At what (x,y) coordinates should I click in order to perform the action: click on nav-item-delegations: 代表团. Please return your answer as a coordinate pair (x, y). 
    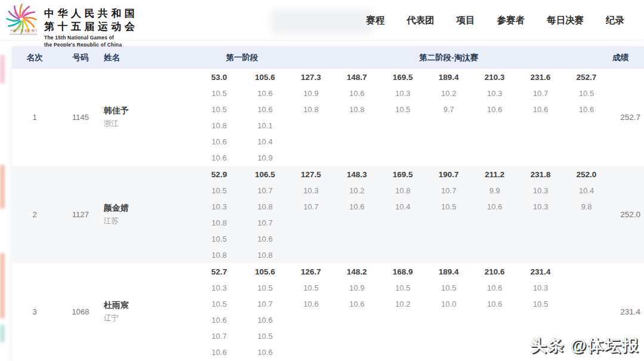
    Looking at the image, I should click on (421, 20).